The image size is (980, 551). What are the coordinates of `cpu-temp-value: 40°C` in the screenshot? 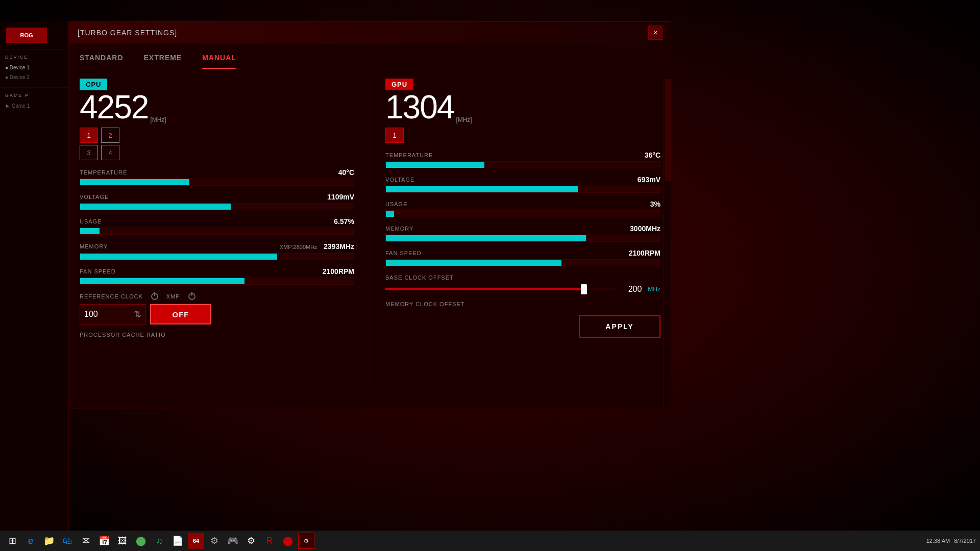 It's located at (346, 172).